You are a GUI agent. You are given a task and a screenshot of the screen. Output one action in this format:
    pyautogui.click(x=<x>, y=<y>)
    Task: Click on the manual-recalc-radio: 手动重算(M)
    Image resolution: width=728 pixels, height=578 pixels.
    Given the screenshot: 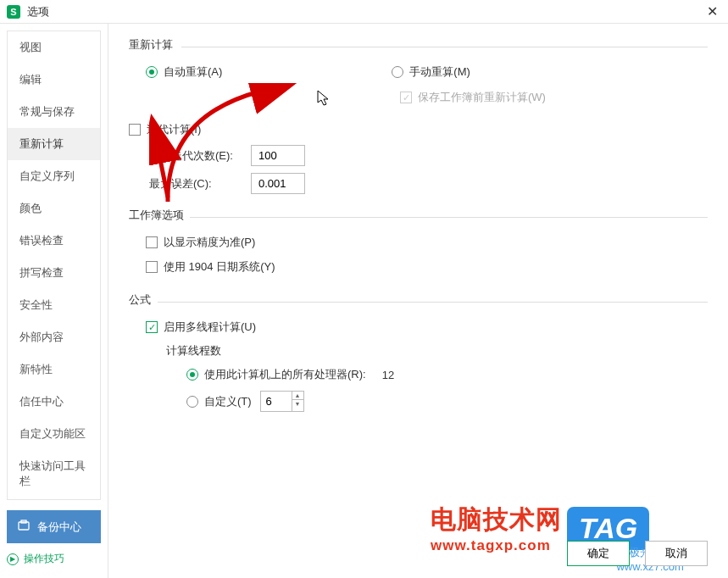 What is the action you would take?
    pyautogui.click(x=431, y=72)
    